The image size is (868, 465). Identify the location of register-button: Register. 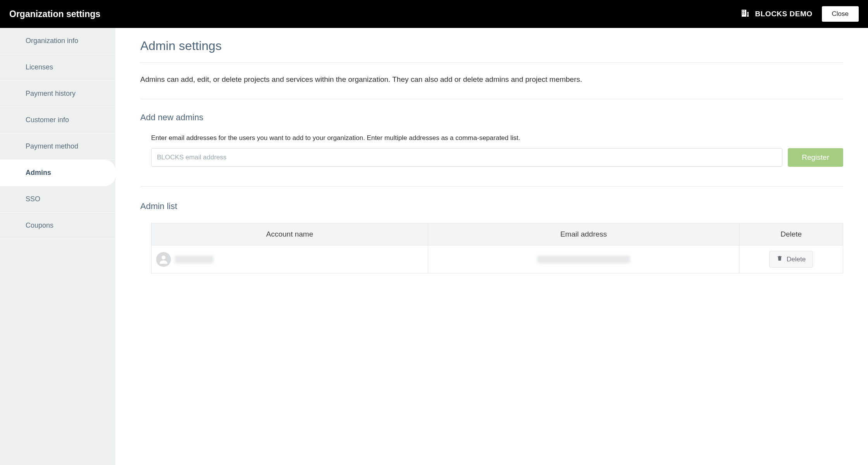
(815, 157).